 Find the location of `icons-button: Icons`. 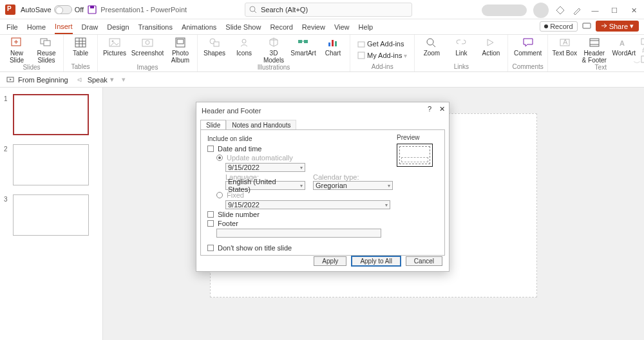

icons-button: Icons is located at coordinates (244, 46).